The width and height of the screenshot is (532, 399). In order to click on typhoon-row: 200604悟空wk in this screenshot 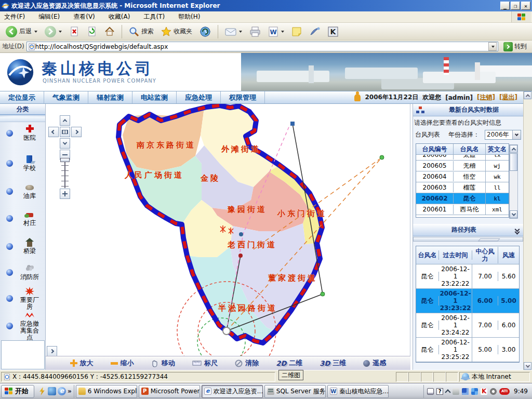, I will do `click(462, 177)`.